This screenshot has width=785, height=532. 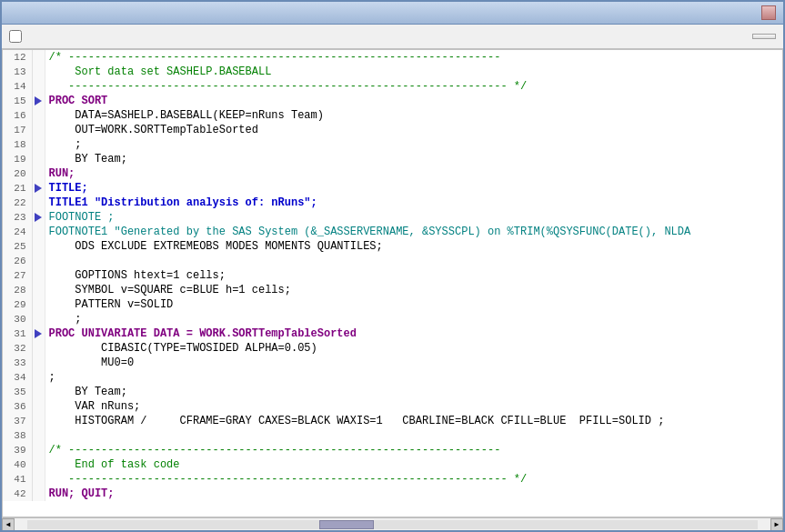 I want to click on custom-code-checkbox, so click(x=15, y=36).